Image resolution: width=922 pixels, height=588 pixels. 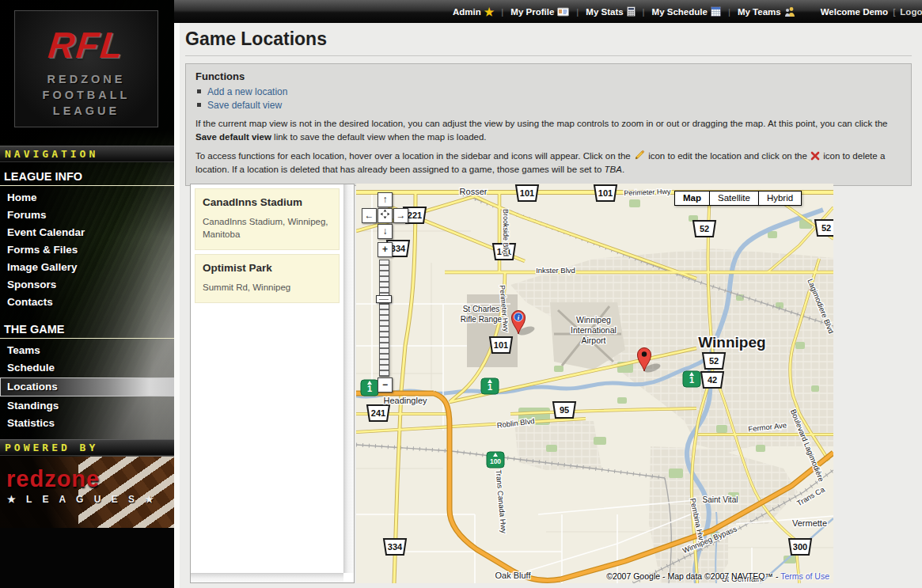 I want to click on sidebar-item-statistics: Statistics, so click(x=87, y=423).